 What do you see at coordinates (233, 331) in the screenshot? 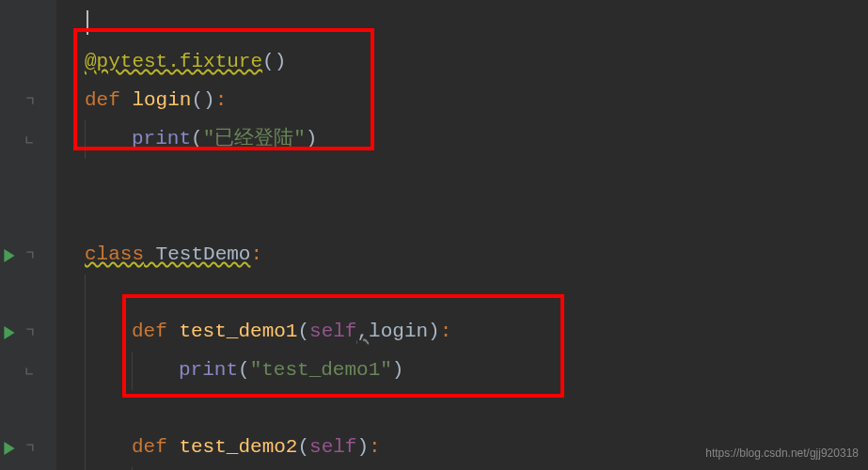
I see `function-name: test_demo1` at bounding box center [233, 331].